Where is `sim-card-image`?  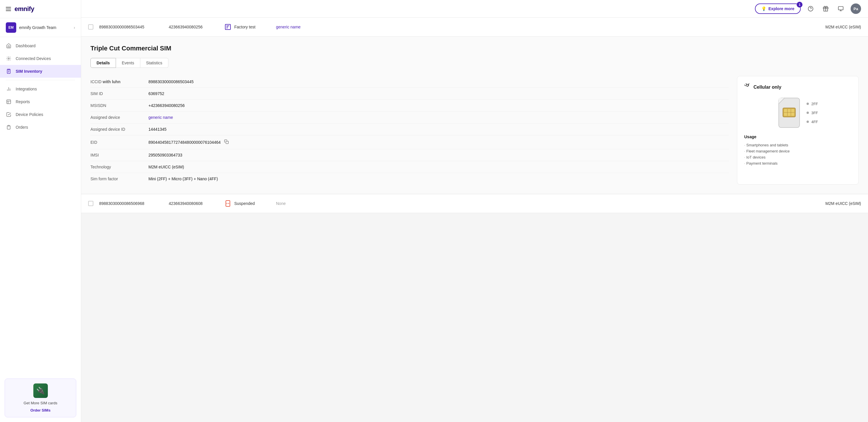 sim-card-image is located at coordinates (789, 112).